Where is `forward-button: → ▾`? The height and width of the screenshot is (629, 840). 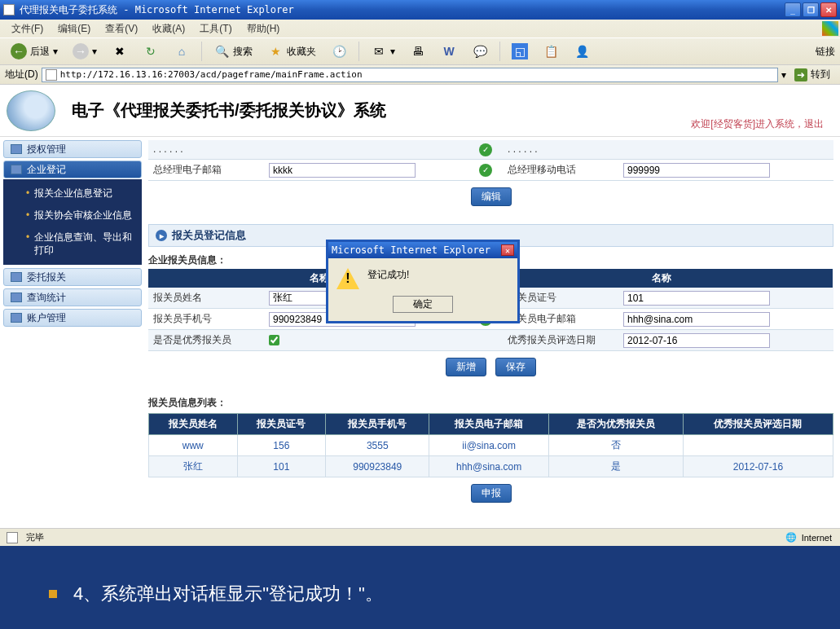 forward-button: → ▾ is located at coordinates (85, 51).